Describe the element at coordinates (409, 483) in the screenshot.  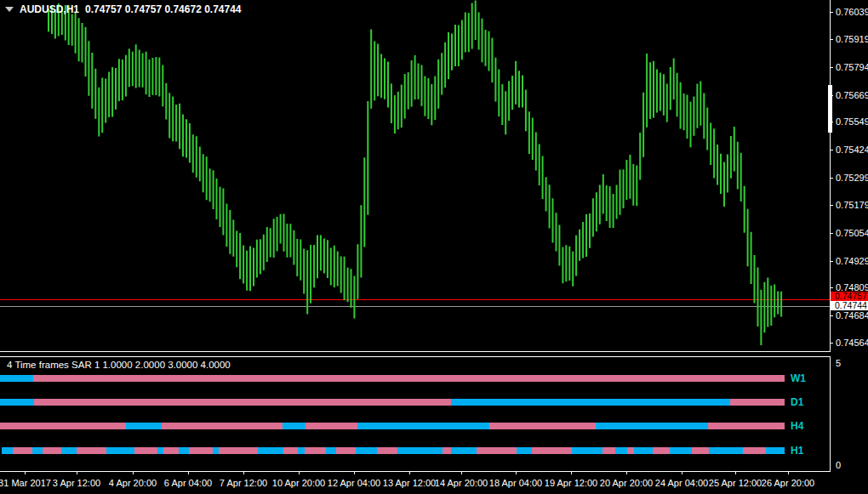
I see `time-axis-label: 13 Apr 12:00` at that location.